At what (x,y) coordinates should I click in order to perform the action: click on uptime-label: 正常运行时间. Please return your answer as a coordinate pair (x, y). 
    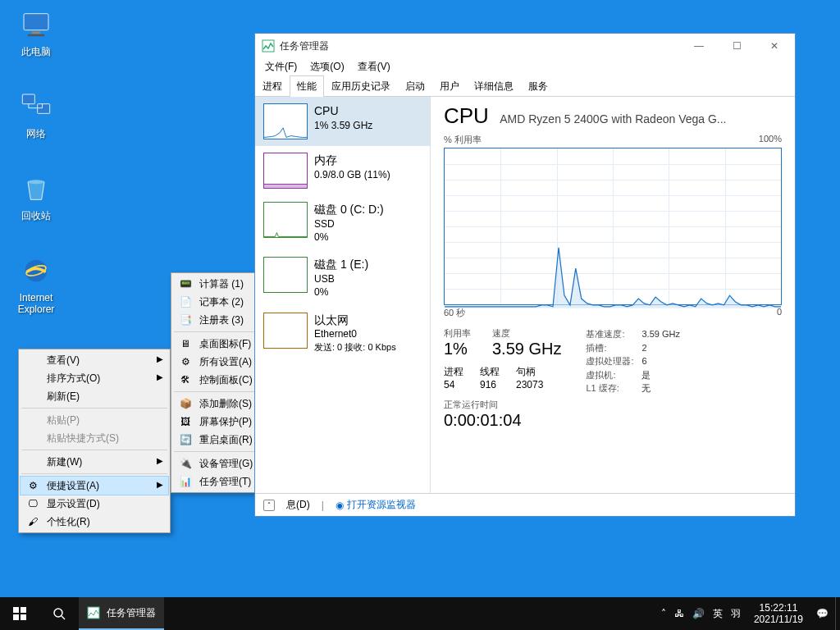
    Looking at the image, I should click on (502, 405).